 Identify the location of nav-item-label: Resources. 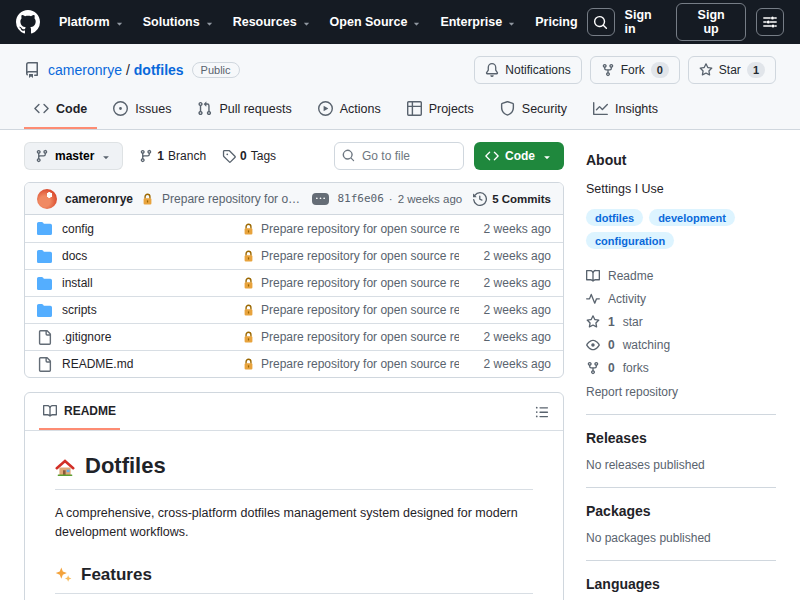
(265, 22).